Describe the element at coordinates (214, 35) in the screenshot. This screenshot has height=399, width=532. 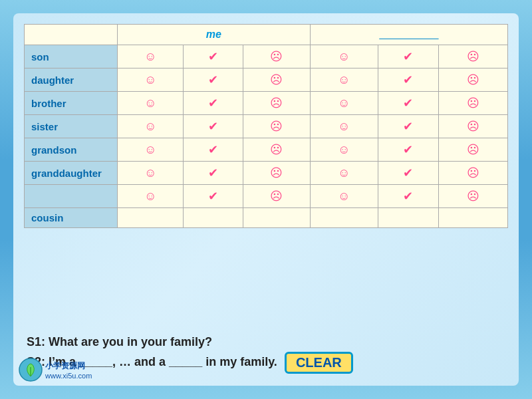
I see `header-me: me` at that location.